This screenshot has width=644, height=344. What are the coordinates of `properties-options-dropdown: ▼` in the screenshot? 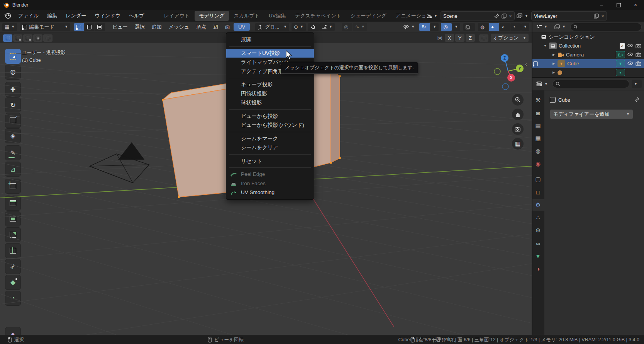 It's located at (637, 84).